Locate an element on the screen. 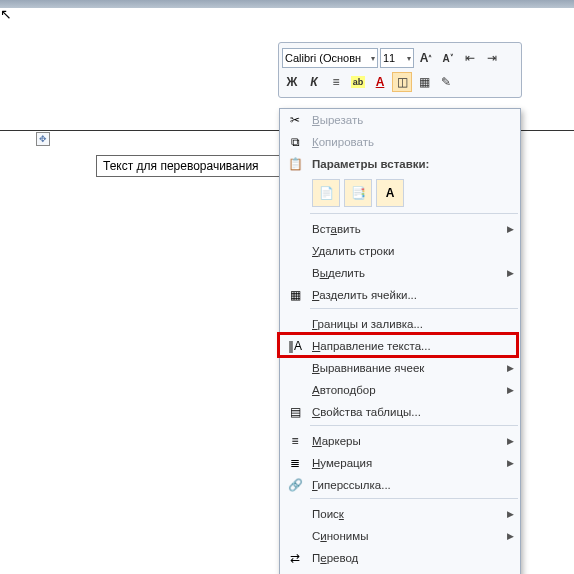 The image size is (574, 574). numbering-icon: ≣ is located at coordinates (295, 463).